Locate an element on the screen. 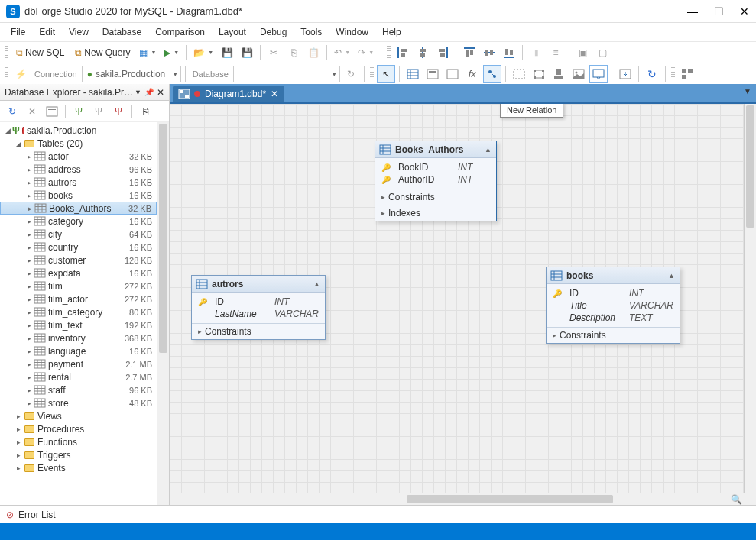 The image size is (756, 540). tab-diagram: Diagram1.dbd* ✕ is located at coordinates (229, 94).